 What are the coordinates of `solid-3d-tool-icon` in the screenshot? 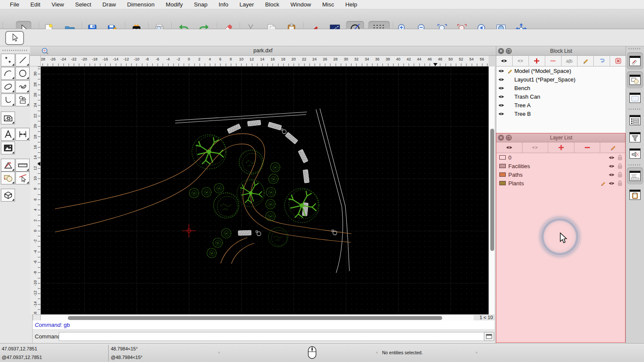 It's located at (8, 195).